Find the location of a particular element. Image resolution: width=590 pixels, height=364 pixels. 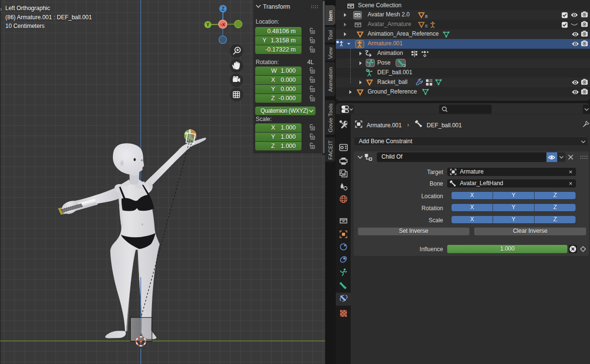

svg-text: FACEIT is located at coordinates (330, 149).